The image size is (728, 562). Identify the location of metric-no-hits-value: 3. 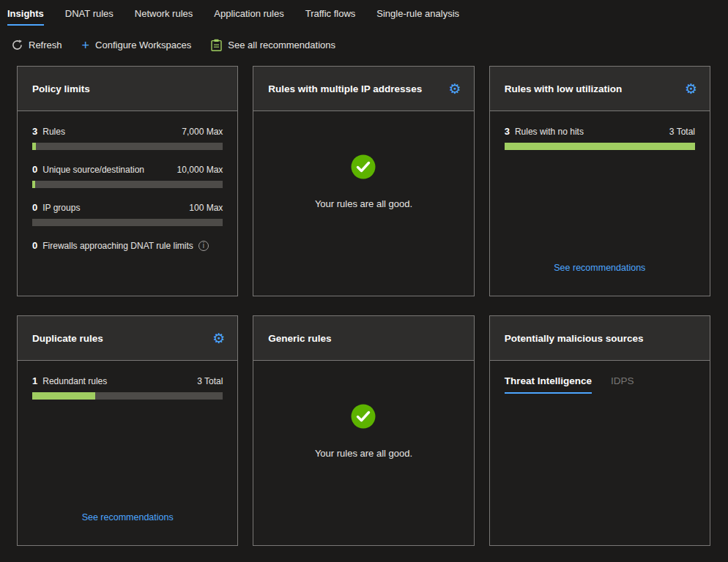
(507, 132).